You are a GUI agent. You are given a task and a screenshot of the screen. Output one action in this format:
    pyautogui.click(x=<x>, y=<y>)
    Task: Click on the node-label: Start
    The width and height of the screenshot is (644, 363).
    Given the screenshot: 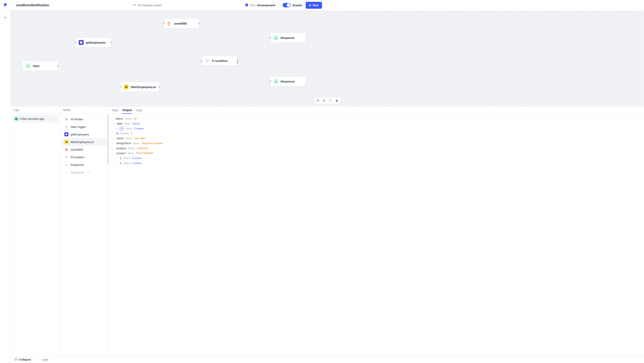 What is the action you would take?
    pyautogui.click(x=36, y=66)
    